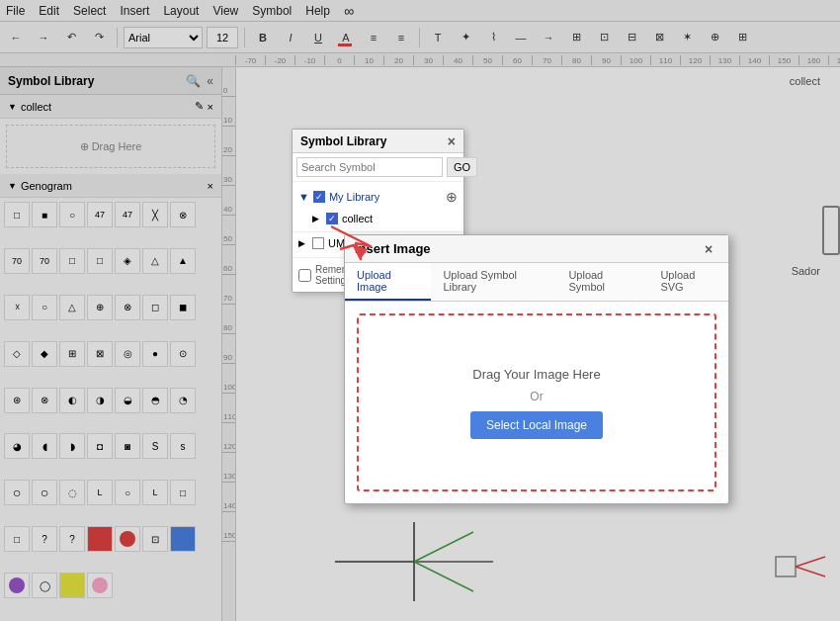 The height and width of the screenshot is (621, 840). Describe the element at coordinates (452, 197) in the screenshot. I see `add-icon: ⊕` at that location.